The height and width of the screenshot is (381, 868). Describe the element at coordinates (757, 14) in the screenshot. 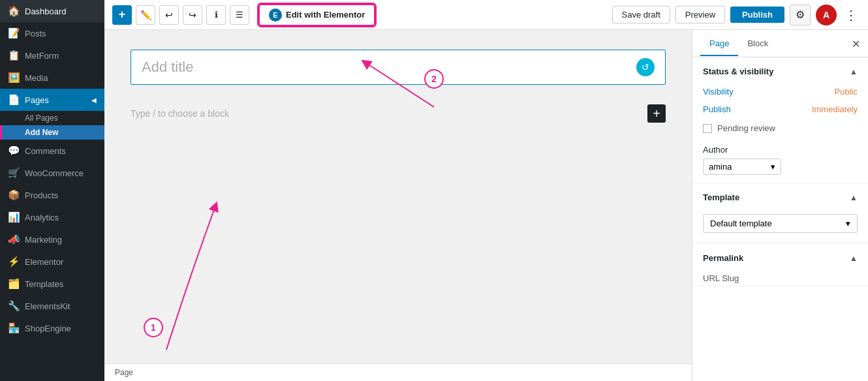

I see `publish-button: Publish` at that location.